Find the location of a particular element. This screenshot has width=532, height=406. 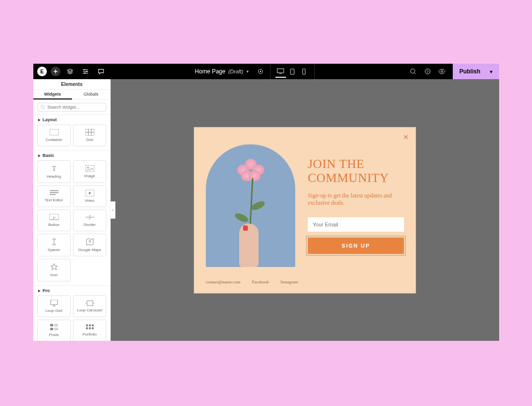

widget-video: Video is located at coordinates (90, 196).